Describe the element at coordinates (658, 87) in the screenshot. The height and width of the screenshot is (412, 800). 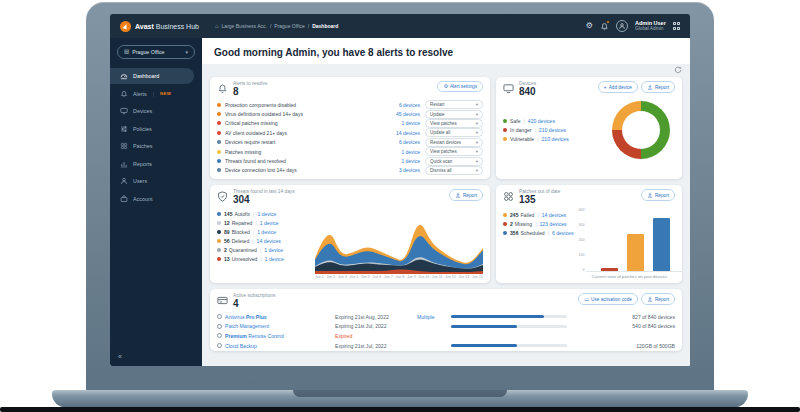
I see `devices-report-button: Report` at that location.